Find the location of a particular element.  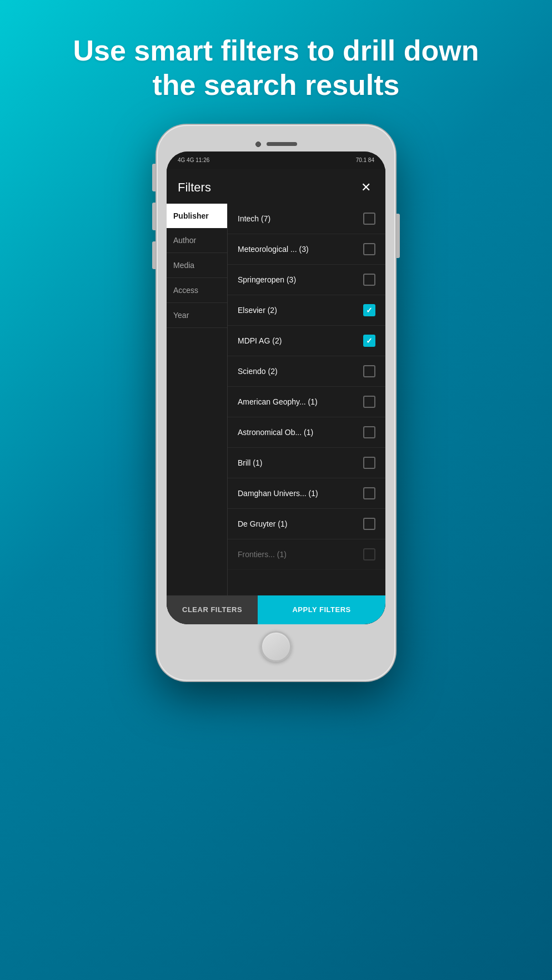

filter-item-springeropen: Springeropen (3) is located at coordinates (307, 280).